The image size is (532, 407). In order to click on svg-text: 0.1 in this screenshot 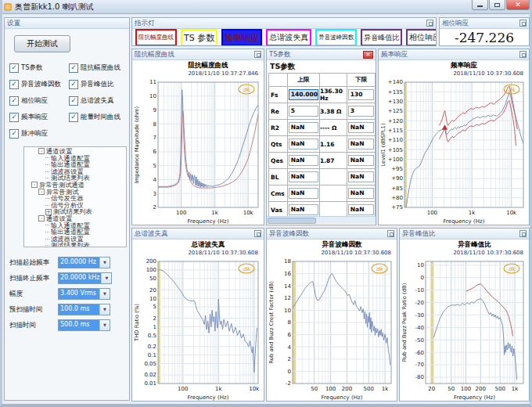, I will do `click(152, 355)`.